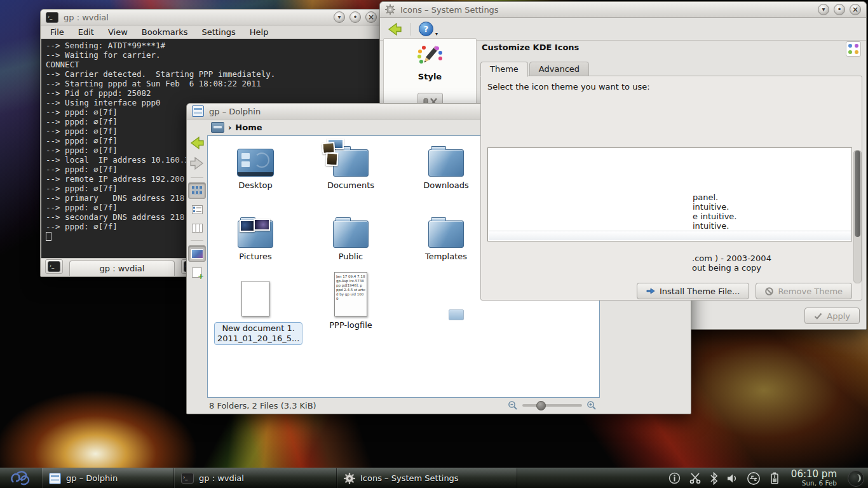  Describe the element at coordinates (427, 478) in the screenshot. I see `task-button-system-settings: Icons – System Settings` at that location.